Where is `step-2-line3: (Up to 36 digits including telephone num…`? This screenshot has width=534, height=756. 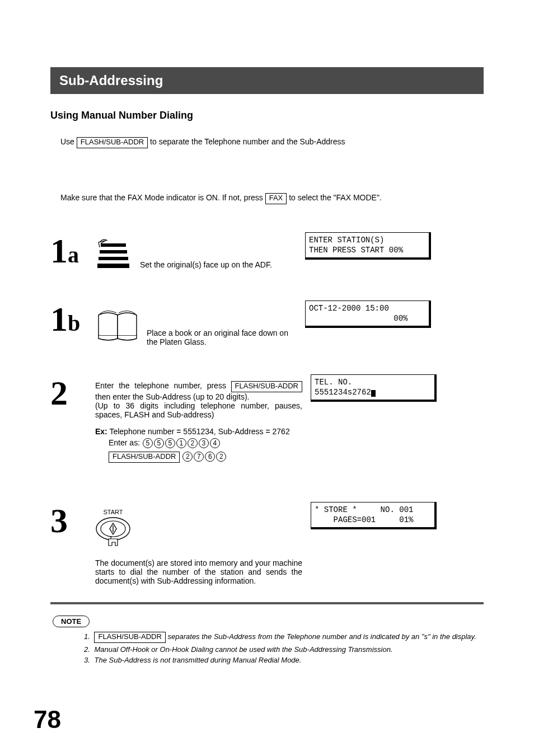 step-2-line3: (Up to 36 digits including telephone num… is located at coordinates (199, 410).